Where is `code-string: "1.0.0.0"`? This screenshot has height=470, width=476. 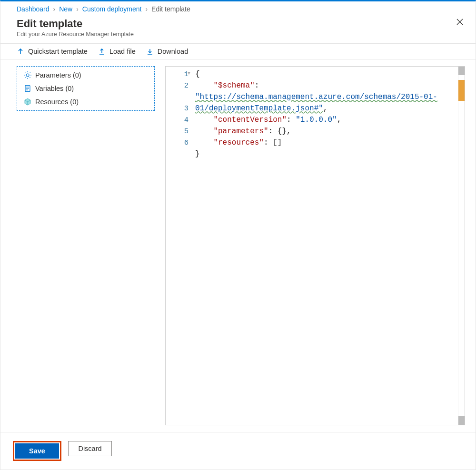
code-string: "1.0.0.0" is located at coordinates (316, 120).